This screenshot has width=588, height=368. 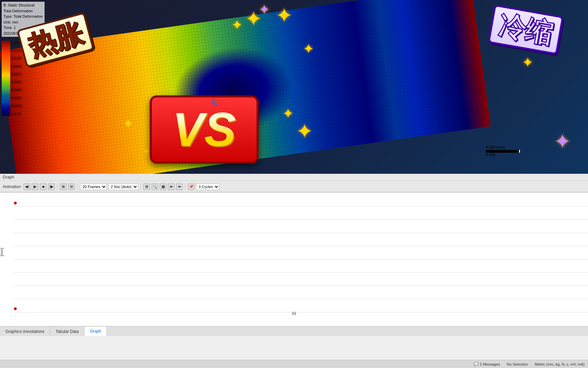 I want to click on speed-select: 2 Sec (Auto), so click(x=123, y=187).